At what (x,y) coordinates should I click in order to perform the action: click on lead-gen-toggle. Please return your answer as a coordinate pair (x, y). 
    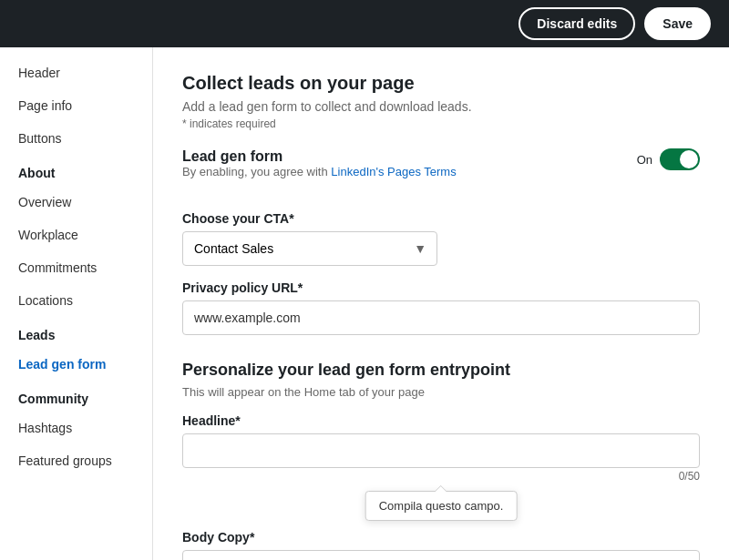
    Looking at the image, I should click on (680, 159).